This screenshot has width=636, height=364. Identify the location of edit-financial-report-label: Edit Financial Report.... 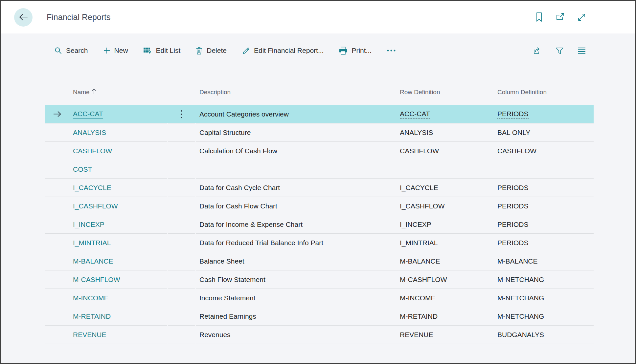
(289, 51).